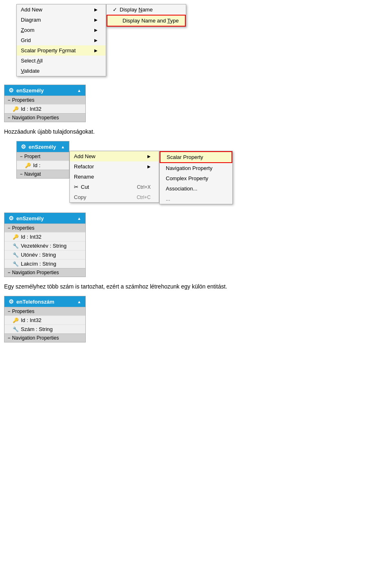 Image resolution: width=392 pixels, height=586 pixels. I want to click on card3-section: ⚙ enTelefonszám ▲ − Properties 🔑 Id : In…, so click(198, 319).